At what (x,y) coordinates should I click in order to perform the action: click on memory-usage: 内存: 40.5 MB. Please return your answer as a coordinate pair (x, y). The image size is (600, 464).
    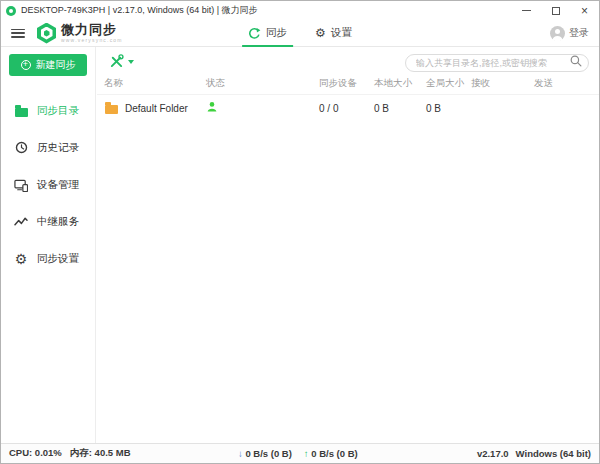
    Looking at the image, I should click on (100, 454).